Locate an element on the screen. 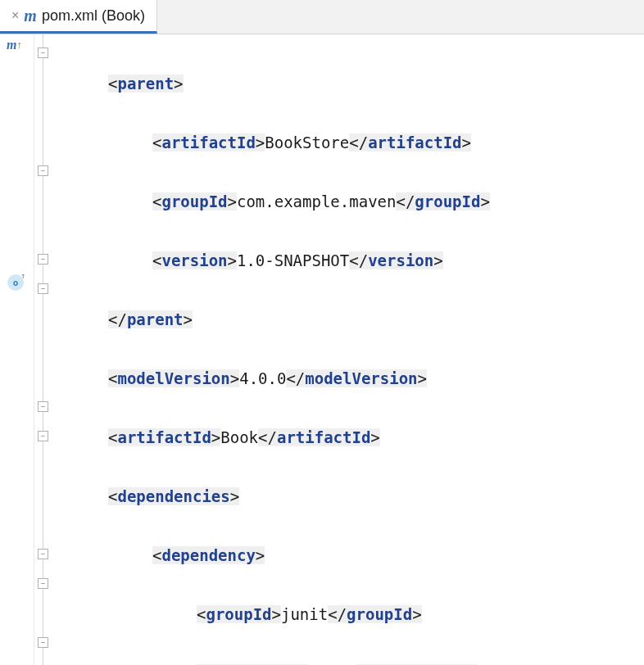 The image size is (644, 665). fold-gutter: −−−−−−−−− is located at coordinates (45, 350).